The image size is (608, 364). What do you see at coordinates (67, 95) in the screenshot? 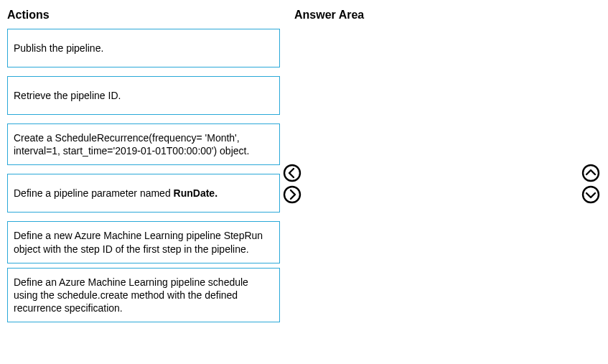
I see `action-text: Retrieve the pipeline ID.` at bounding box center [67, 95].